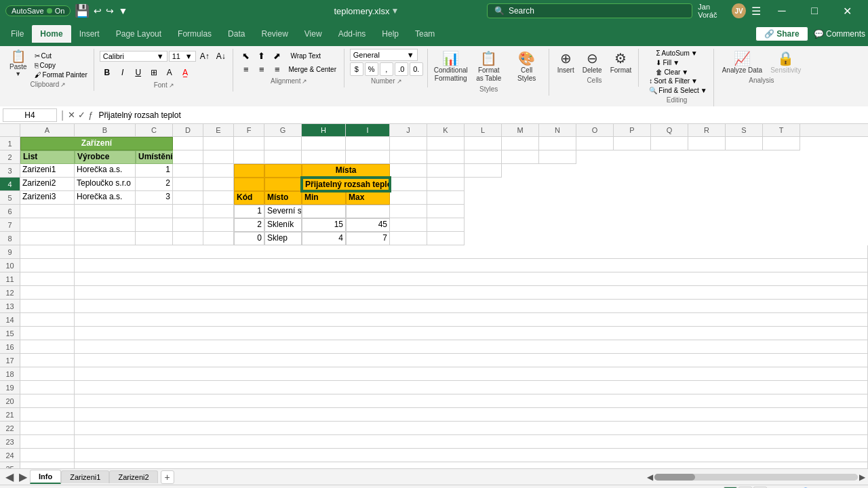  What do you see at coordinates (105, 225) in the screenshot?
I see `cell-b7` at bounding box center [105, 225].